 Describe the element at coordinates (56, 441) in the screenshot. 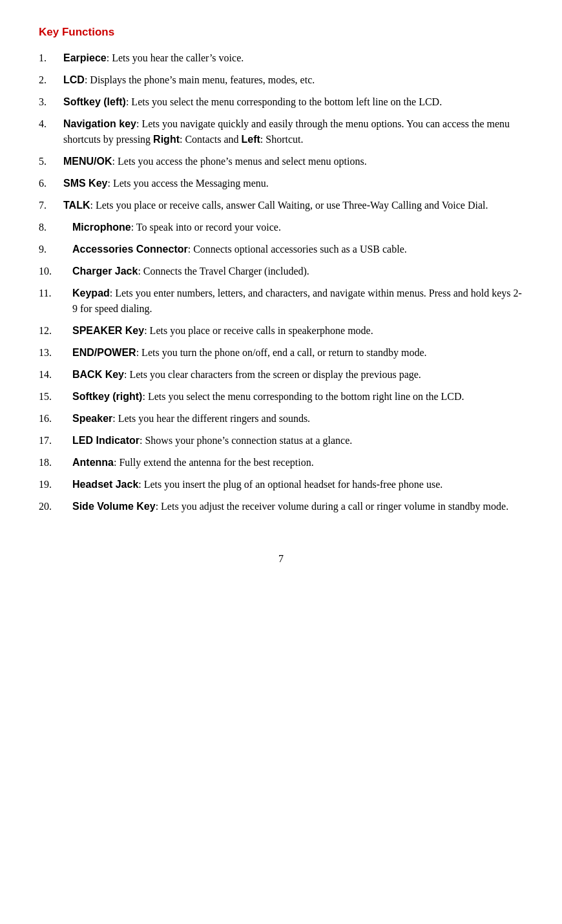

I see `item-number: 17.` at that location.